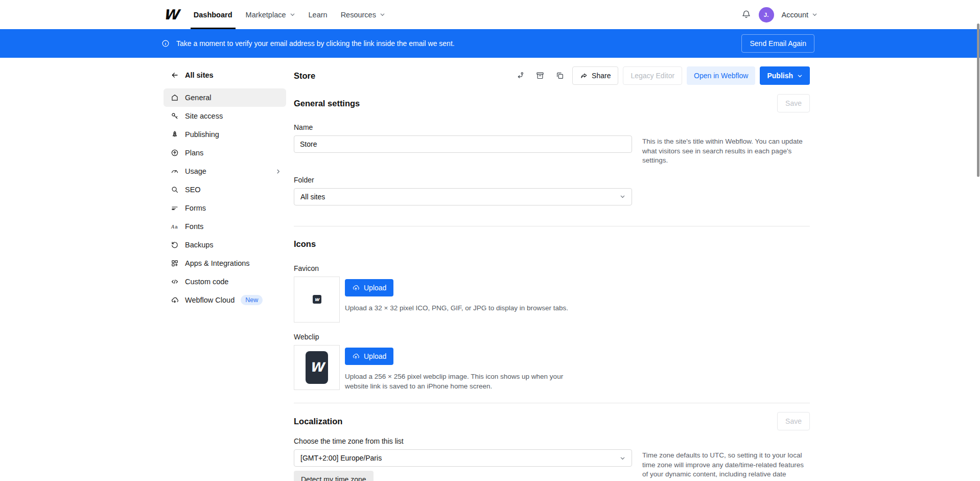 The image size is (980, 481). Describe the element at coordinates (175, 98) in the screenshot. I see `home-icon` at that location.